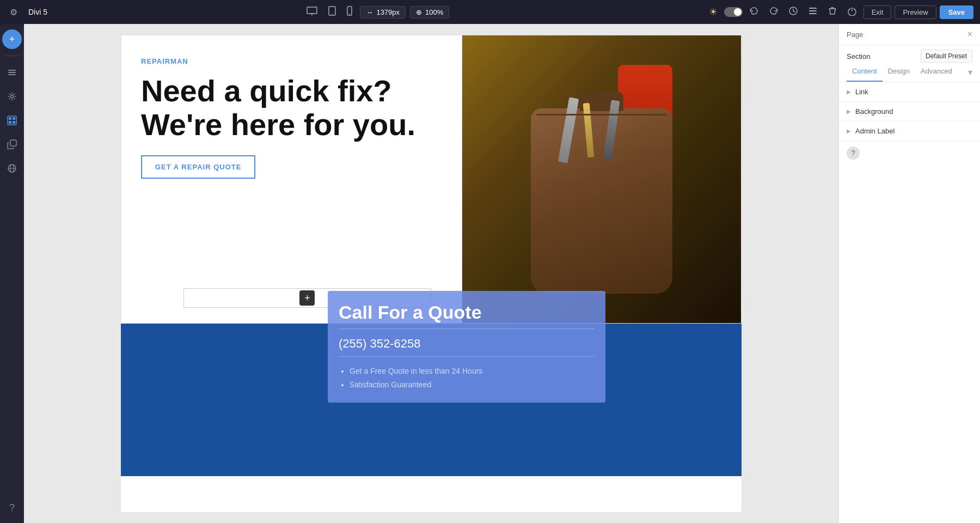  Describe the element at coordinates (733, 12) in the screenshot. I see `theme-toggle` at that location.